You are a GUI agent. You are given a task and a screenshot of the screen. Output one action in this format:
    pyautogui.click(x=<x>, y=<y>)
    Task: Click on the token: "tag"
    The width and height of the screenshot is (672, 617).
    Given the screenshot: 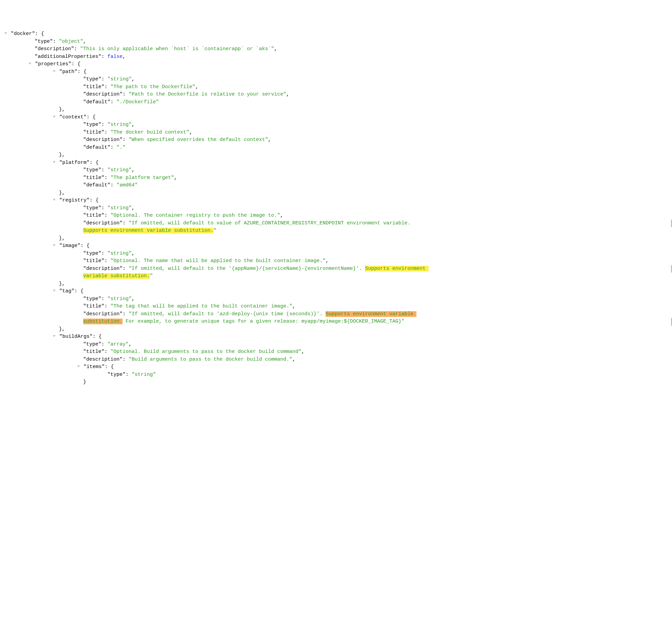 What is the action you would take?
    pyautogui.click(x=67, y=291)
    